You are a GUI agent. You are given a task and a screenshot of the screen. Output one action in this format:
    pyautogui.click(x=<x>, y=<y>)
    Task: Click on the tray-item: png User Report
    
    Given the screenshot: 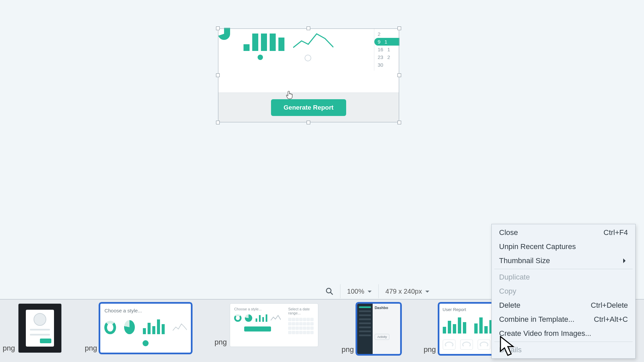 What is the action you would take?
    pyautogui.click(x=462, y=329)
    